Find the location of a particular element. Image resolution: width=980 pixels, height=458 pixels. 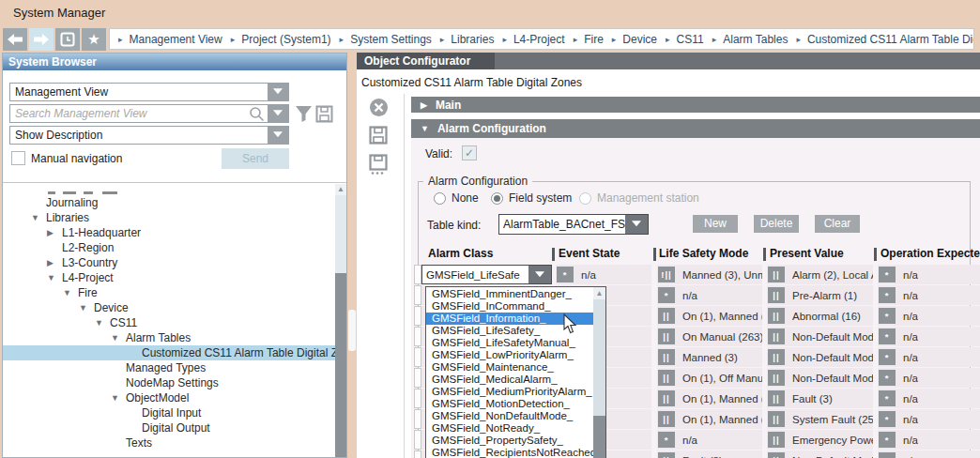

breadcrumb-item: Fire is located at coordinates (593, 39).